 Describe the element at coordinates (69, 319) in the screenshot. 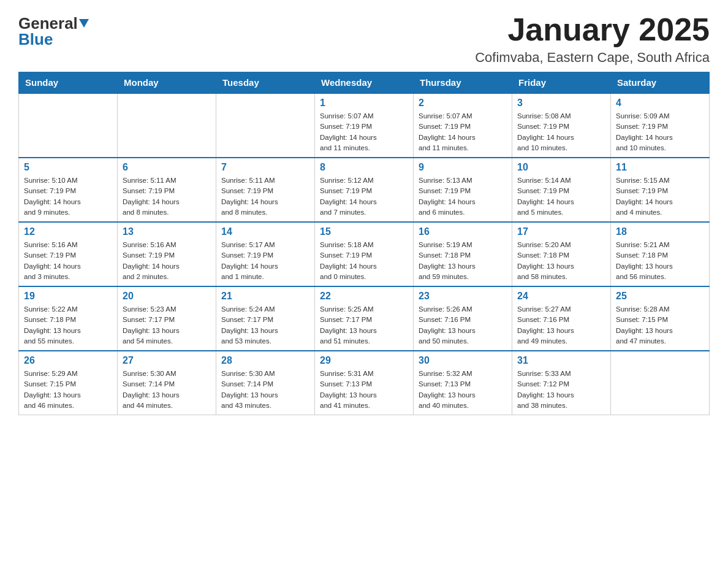

I see `table-row: 19Sunrise: 5:22 AM Sunset: 7:18 PM Dayli…` at that location.